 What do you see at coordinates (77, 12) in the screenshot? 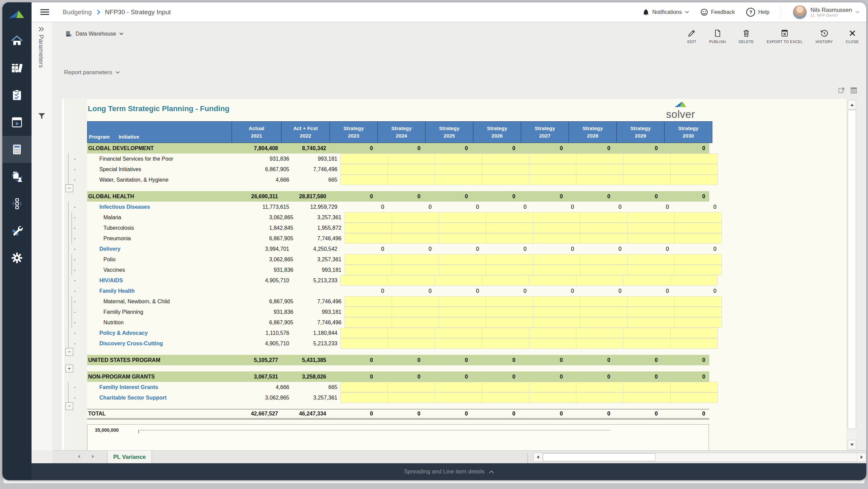
I see `breadcrumb-section: Budgeting` at bounding box center [77, 12].